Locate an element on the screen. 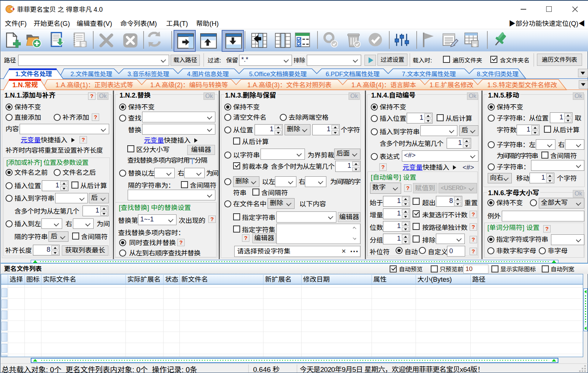  svg-text: 8.文件归类处理 is located at coordinates (498, 74).